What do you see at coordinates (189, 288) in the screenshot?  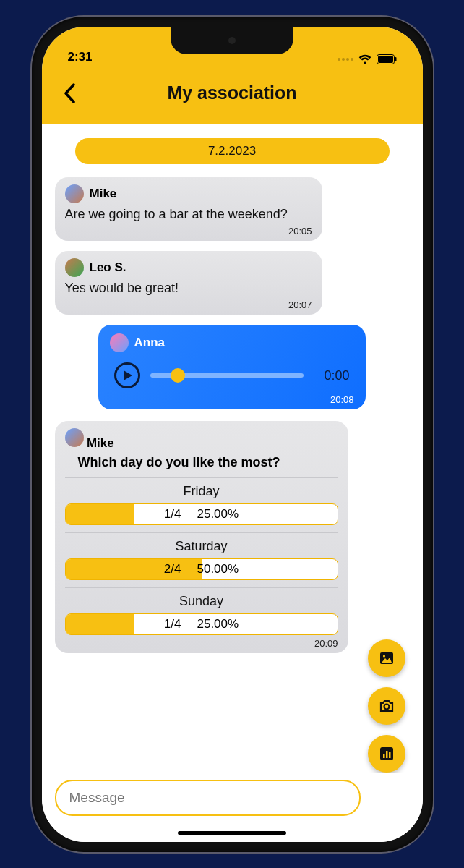 I see `message-text: Yes would be great!` at bounding box center [189, 288].